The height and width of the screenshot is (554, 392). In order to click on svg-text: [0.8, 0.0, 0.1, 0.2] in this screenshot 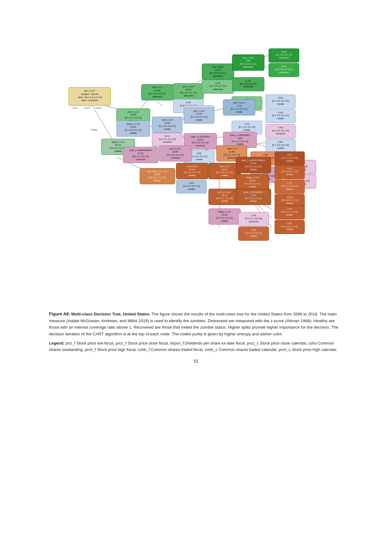, I will do `click(290, 172)`.